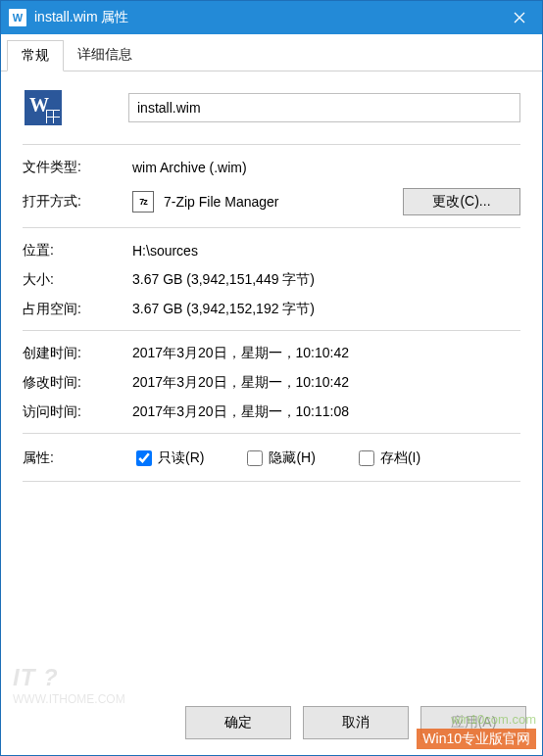  I want to click on window-title: install.wim 属性, so click(266, 18).